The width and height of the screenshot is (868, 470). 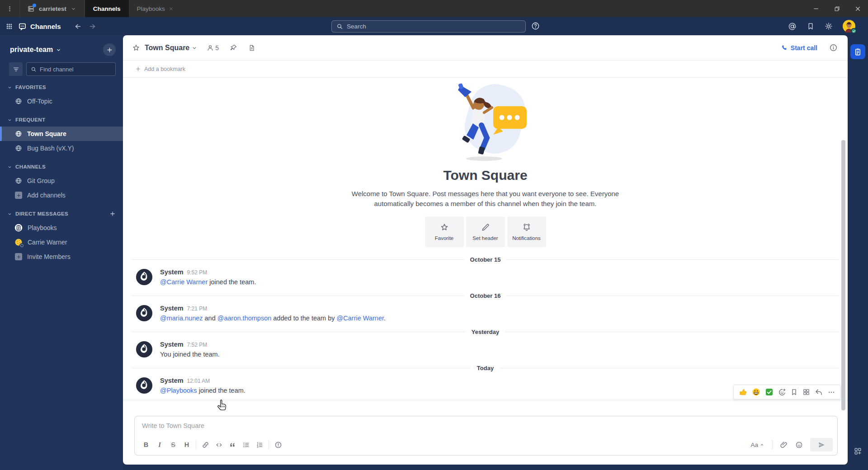 What do you see at coordinates (208, 282) in the screenshot?
I see `message-text: @Carrie Warner joined the team.` at bounding box center [208, 282].